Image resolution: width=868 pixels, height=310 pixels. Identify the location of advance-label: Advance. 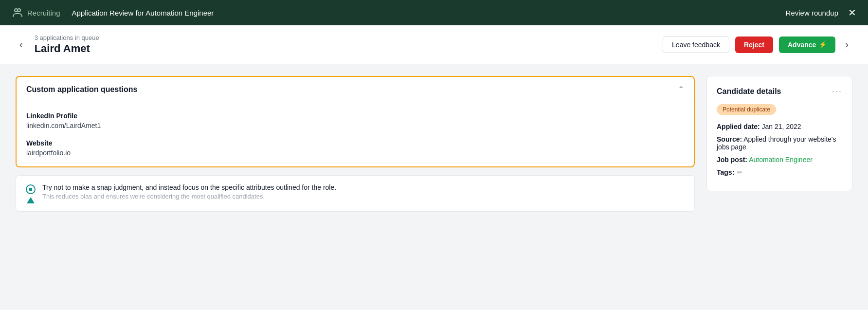
(802, 45).